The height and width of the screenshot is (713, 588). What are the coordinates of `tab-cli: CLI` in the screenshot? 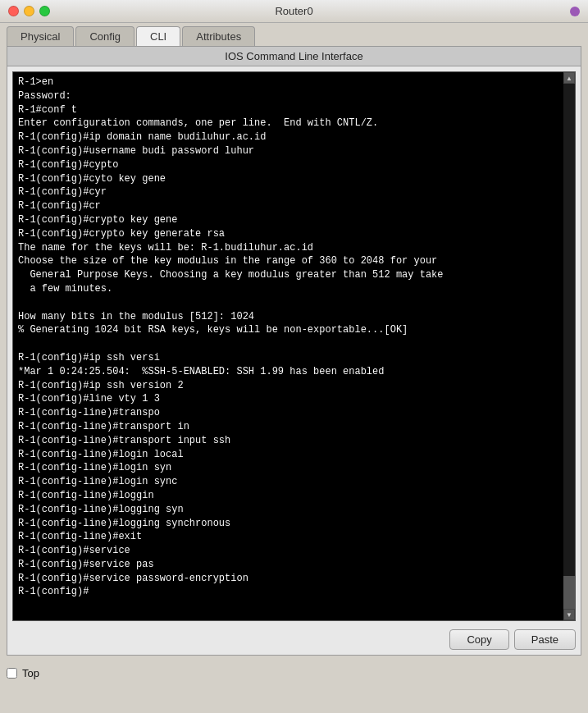 It's located at (158, 36).